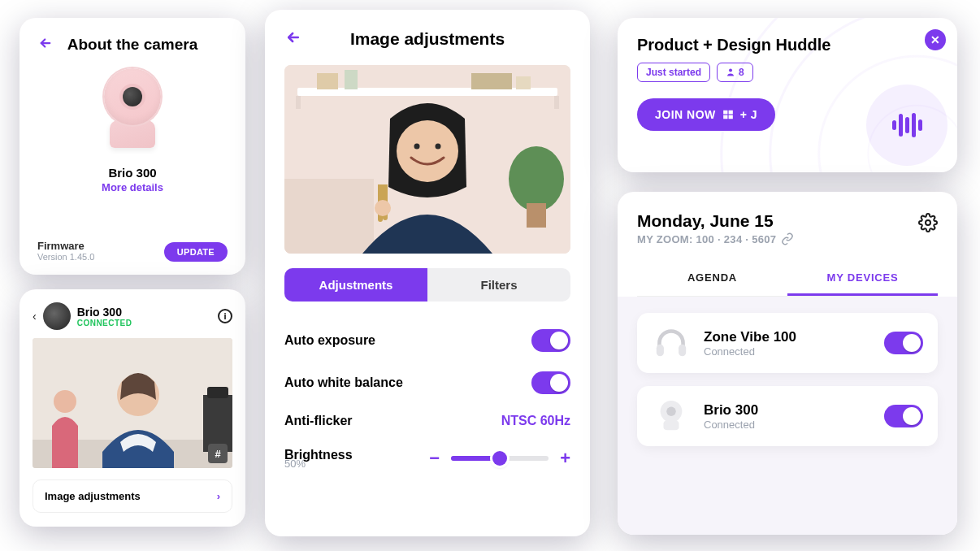  What do you see at coordinates (500, 458) in the screenshot?
I see `brightness-slider` at bounding box center [500, 458].